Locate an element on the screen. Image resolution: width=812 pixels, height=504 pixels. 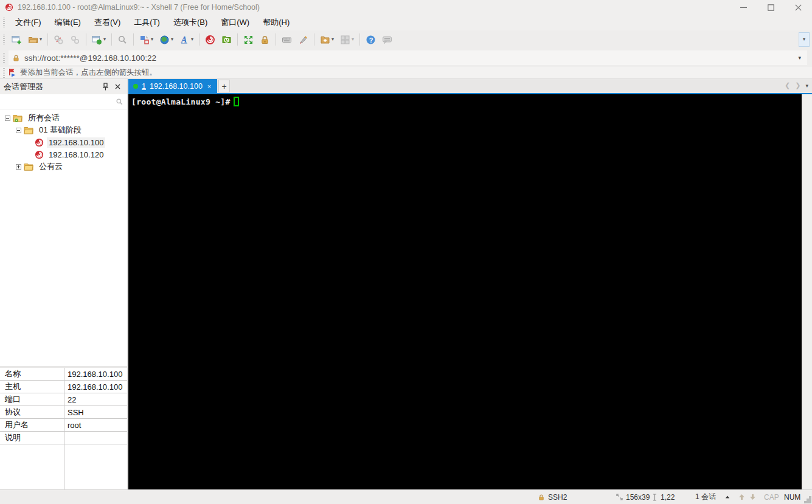
tree-item-label: 01 基础阶段 is located at coordinates (60, 130).